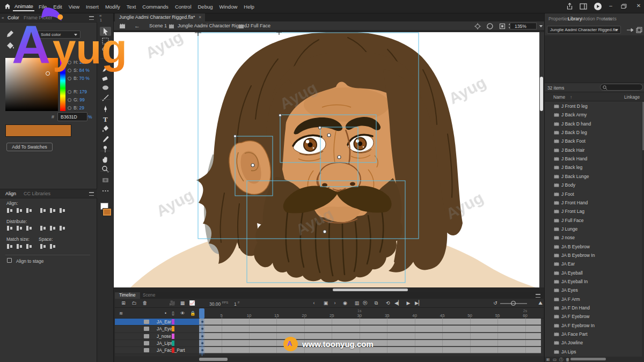  I want to click on menu-debug: Debug, so click(206, 6).